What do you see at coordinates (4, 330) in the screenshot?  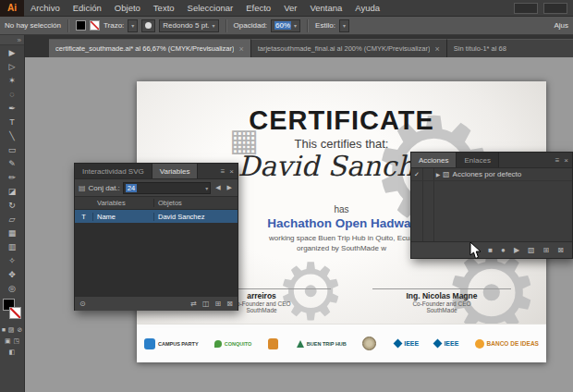 I see `color-mode-icon: ■` at bounding box center [4, 330].